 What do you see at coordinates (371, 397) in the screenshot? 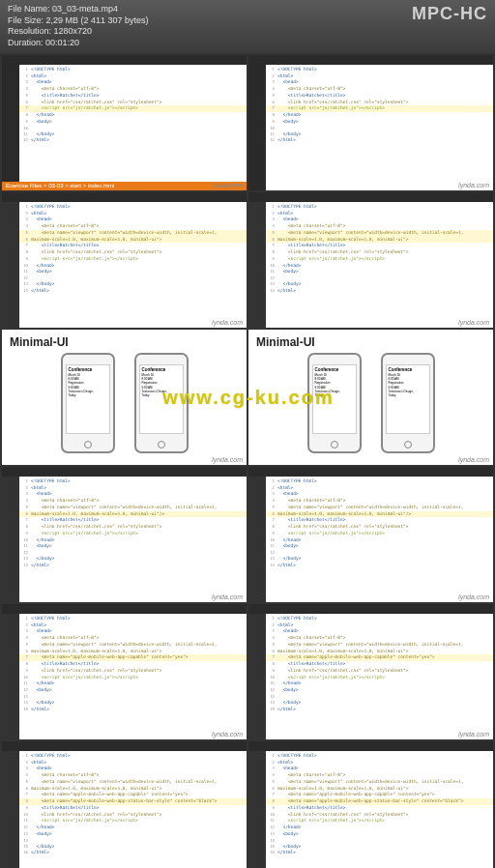
I see `thumbnail-6: Minimal-UI Conference March 16 8:00 AM R…` at bounding box center [371, 397].